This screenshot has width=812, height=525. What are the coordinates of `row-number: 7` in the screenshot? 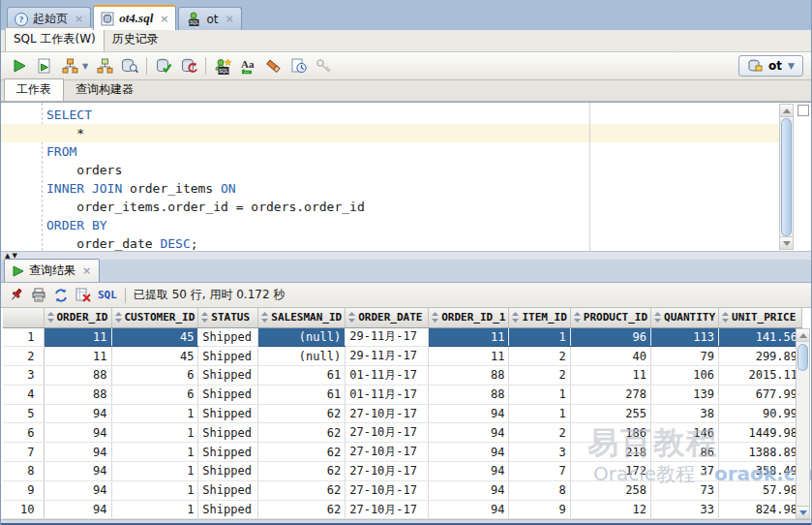 It's located at (23, 452).